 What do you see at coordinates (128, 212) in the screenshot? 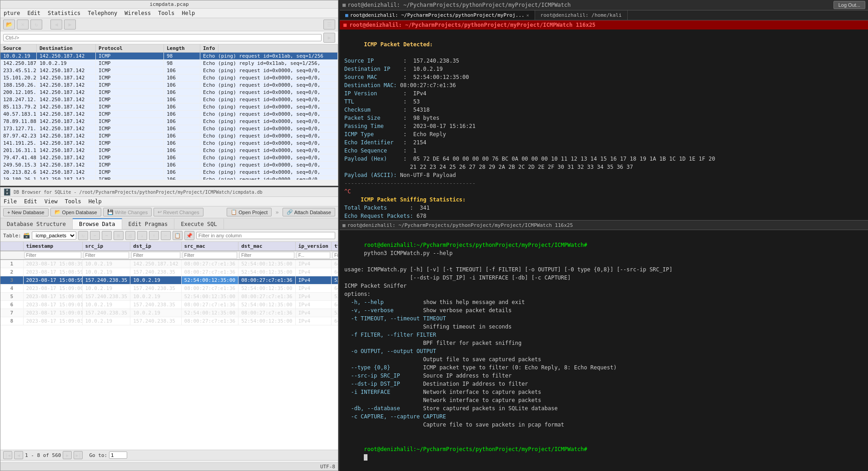
I see `write-changes-button: 💾 Write Changes` at bounding box center [128, 212].